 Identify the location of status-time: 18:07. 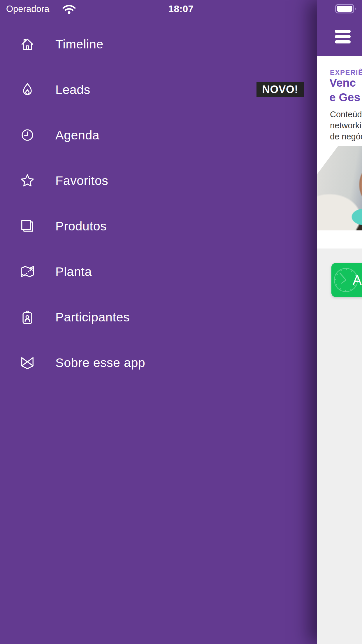
(181, 9).